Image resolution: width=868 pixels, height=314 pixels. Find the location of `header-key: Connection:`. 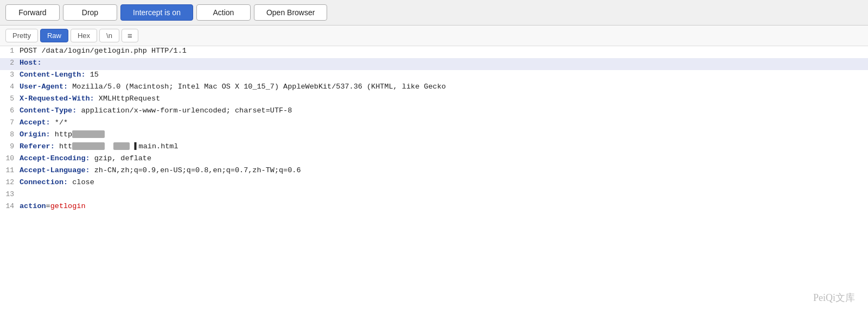

header-key: Connection: is located at coordinates (43, 183).